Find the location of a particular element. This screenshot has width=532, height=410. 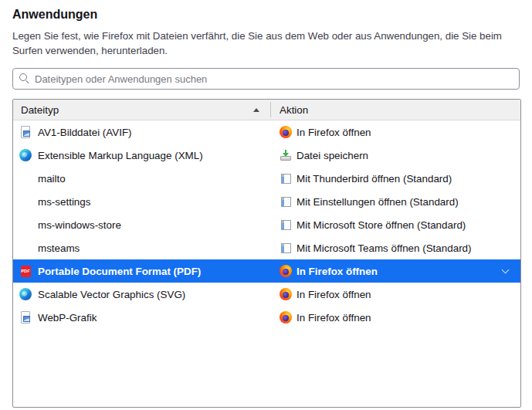

action-label: Mit Microsoft Teams öffnen (Standard) is located at coordinates (385, 249).